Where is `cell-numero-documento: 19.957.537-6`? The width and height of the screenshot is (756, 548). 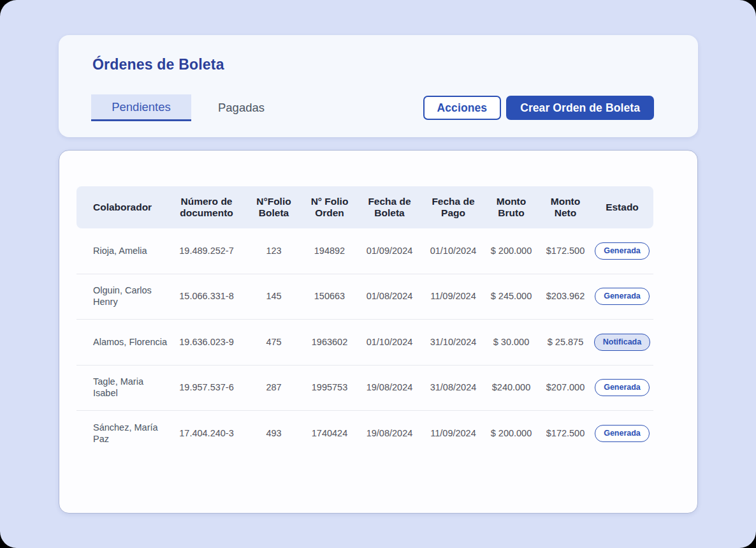 cell-numero-documento: 19.957.537-6 is located at coordinates (207, 388).